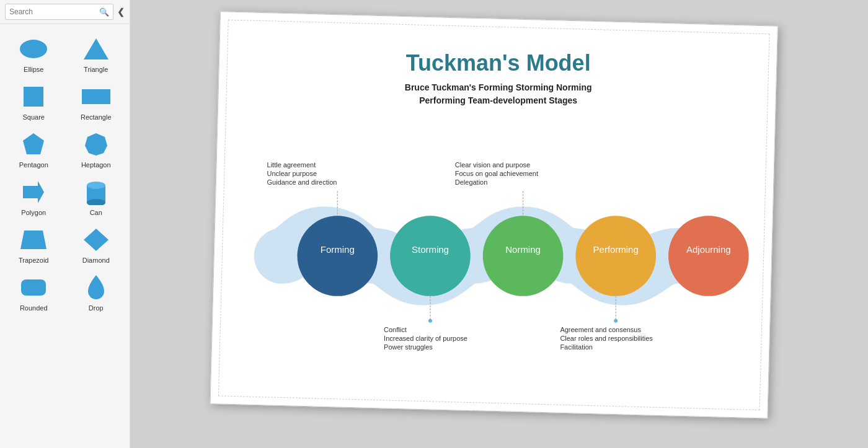 The height and width of the screenshot is (448, 868). I want to click on shape-label-rectangle: Rectangle, so click(96, 117).